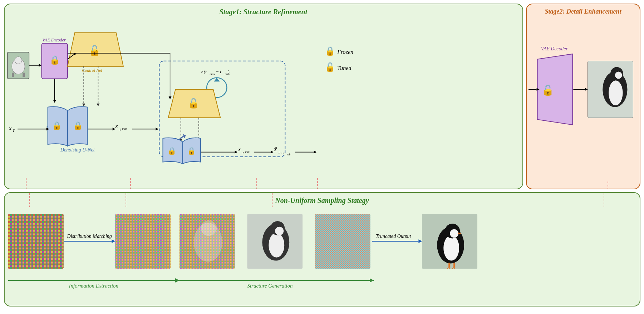 This screenshot has height=314, width=644. What do you see at coordinates (14, 130) in the screenshot?
I see `svg-text: T` at bounding box center [14, 130].